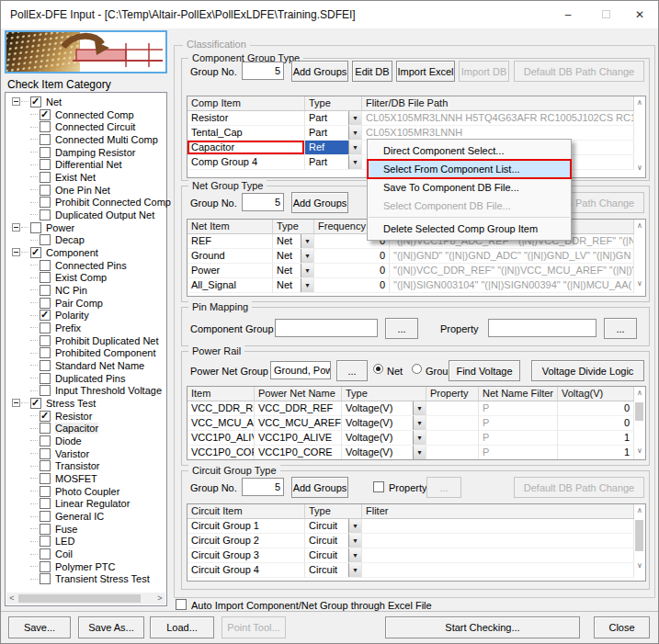 The height and width of the screenshot is (644, 659). Describe the element at coordinates (469, 187) in the screenshot. I see `menu-item-save-to-component-db-file: Save To Component DB File...` at that location.